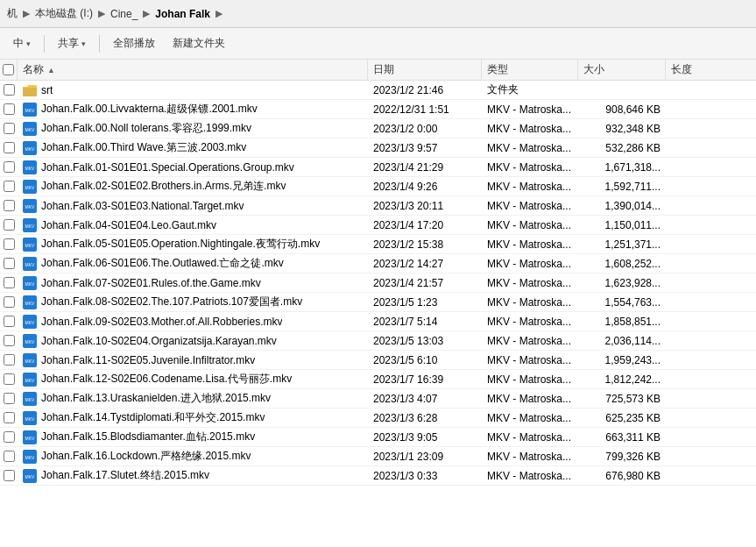 The width and height of the screenshot is (756, 547). I want to click on col-header-length: 长度, so click(701, 70).